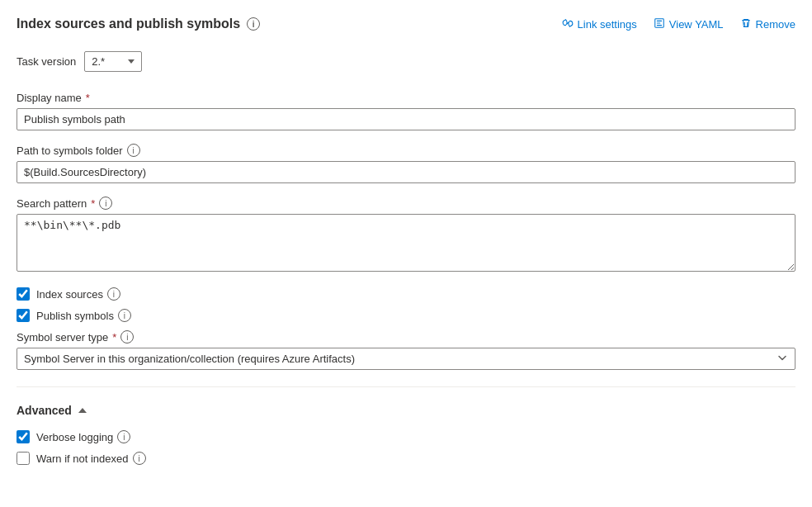 The width and height of the screenshot is (812, 507). What do you see at coordinates (406, 358) in the screenshot?
I see `symbol-server-type-select-wrapper: Symbol Server in this organization/colle…` at bounding box center [406, 358].